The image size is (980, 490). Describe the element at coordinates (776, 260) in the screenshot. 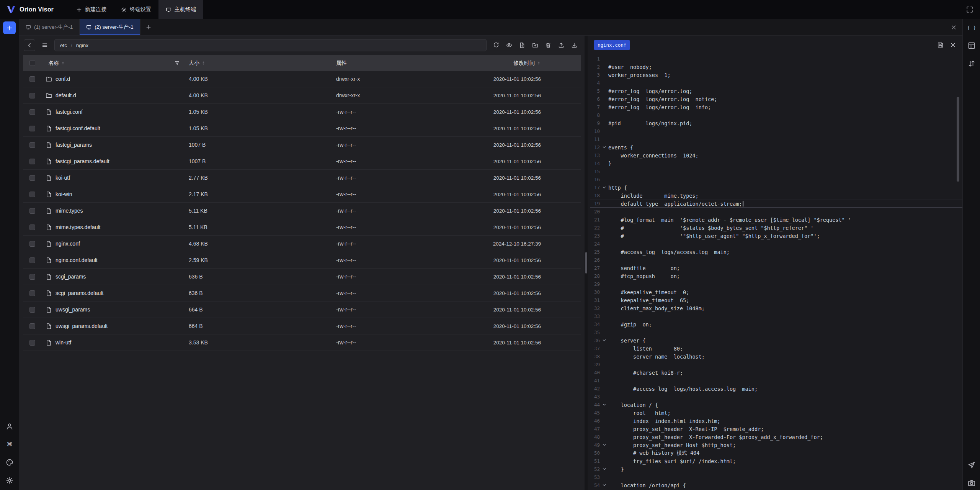

I see `code-line-26: 26` at that location.